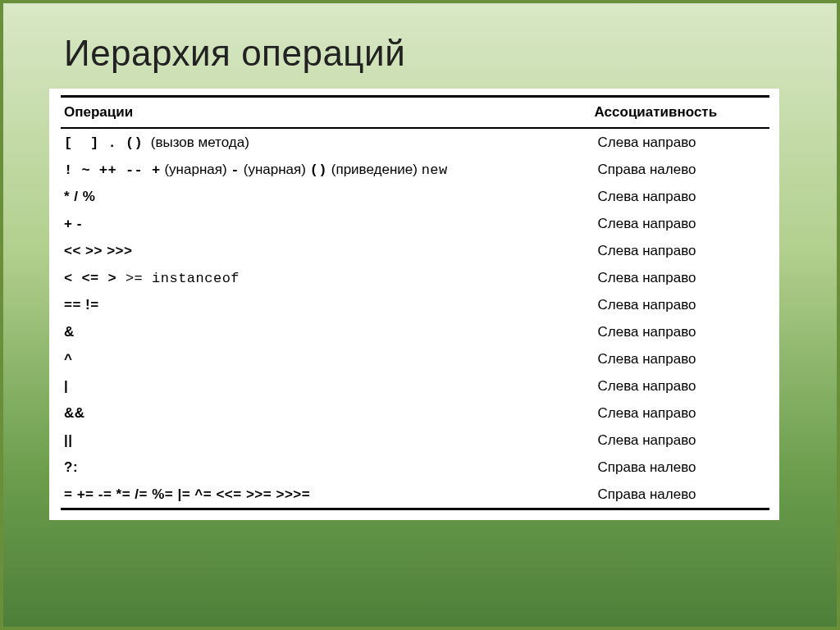 This screenshot has height=630, width=840. Describe the element at coordinates (328, 468) in the screenshot. I see `cell-ops: ?:` at that location.